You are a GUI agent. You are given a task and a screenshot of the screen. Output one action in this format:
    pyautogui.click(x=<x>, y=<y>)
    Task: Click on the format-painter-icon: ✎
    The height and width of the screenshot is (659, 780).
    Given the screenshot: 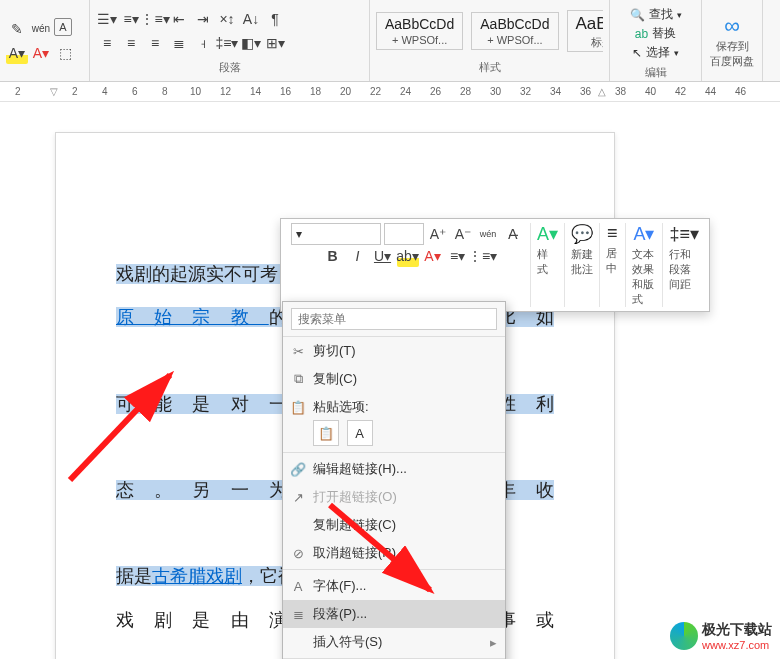 What is the action you would take?
    pyautogui.click(x=17, y=29)
    